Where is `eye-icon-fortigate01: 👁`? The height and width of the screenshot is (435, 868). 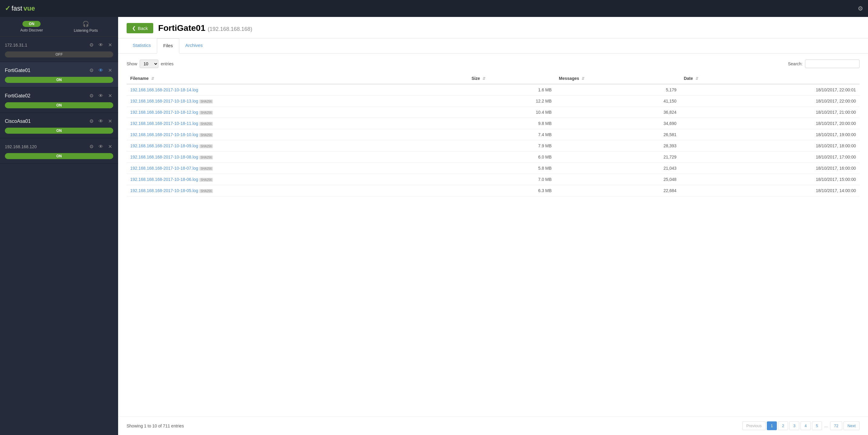
eye-icon-fortigate01: 👁 is located at coordinates (101, 71).